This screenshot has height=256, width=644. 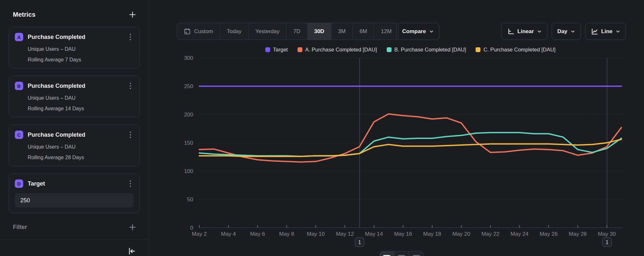 What do you see at coordinates (199, 234) in the screenshot?
I see `svg-text: May 2` at bounding box center [199, 234].